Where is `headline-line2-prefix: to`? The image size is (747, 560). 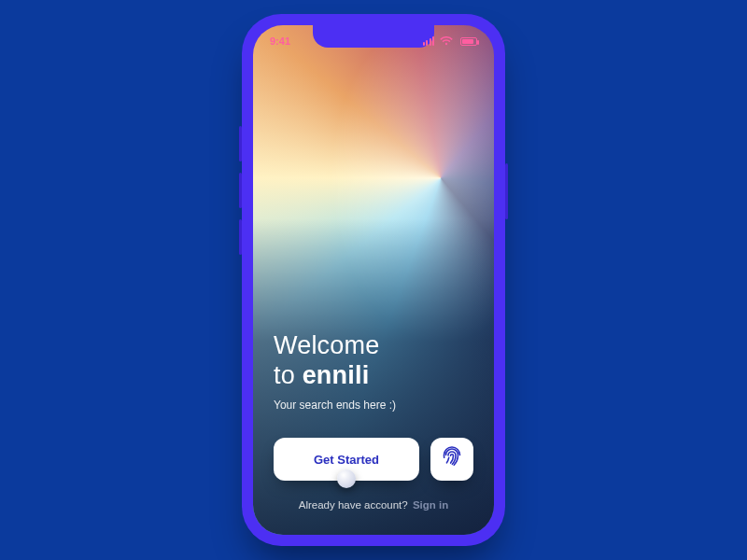
headline-line2-prefix: to is located at coordinates (288, 375).